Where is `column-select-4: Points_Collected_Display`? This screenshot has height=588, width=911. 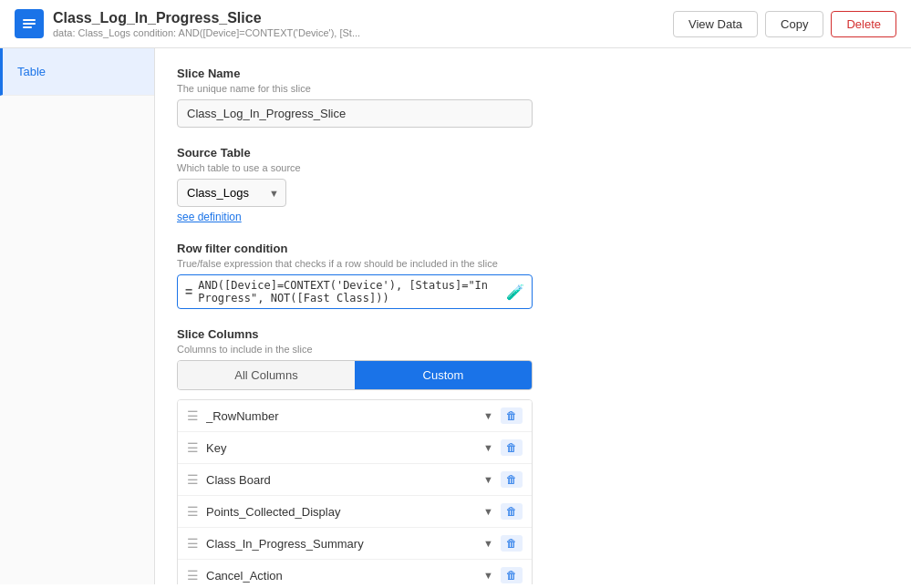
column-select-4: Points_Collected_Display is located at coordinates (341, 512).